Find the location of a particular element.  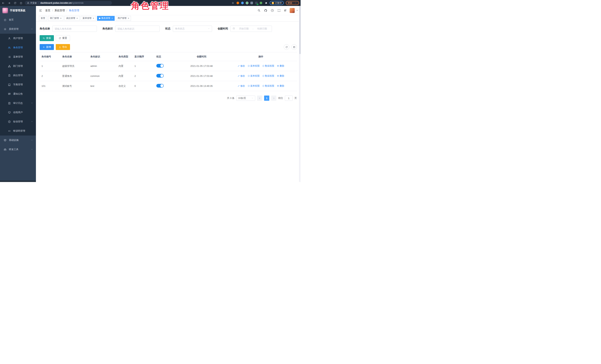

reset-button: 重置 is located at coordinates (63, 38).